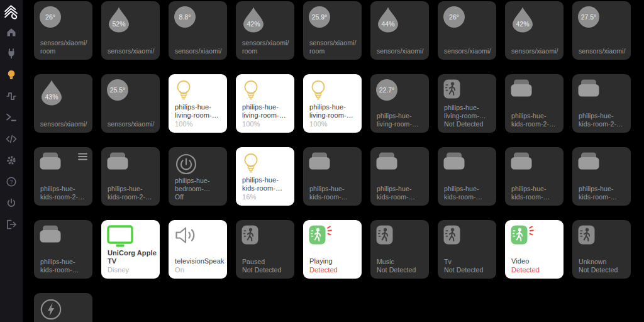 This screenshot has width=644, height=322. I want to click on temperature-badge-icon: 8.8°, so click(185, 17).